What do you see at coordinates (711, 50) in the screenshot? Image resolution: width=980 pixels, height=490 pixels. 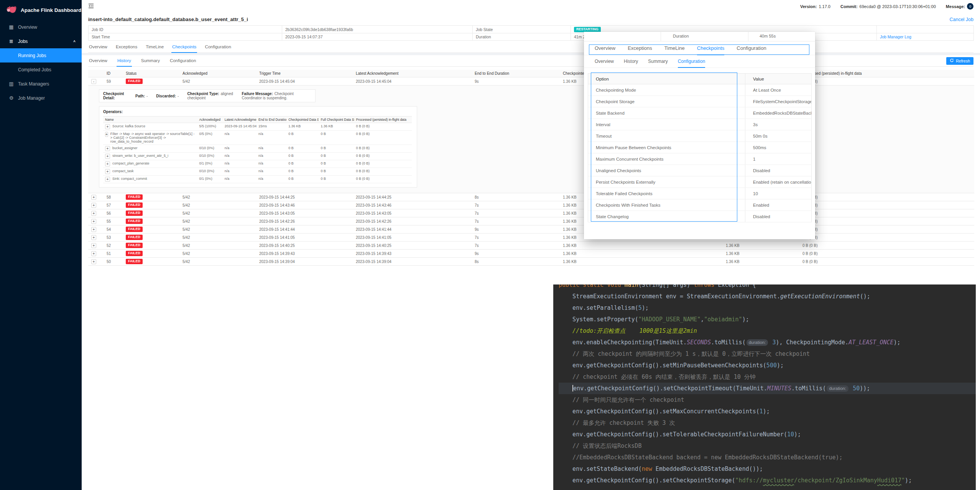 I see `popup-tab-checkpoints: Checkpoints` at bounding box center [711, 50].